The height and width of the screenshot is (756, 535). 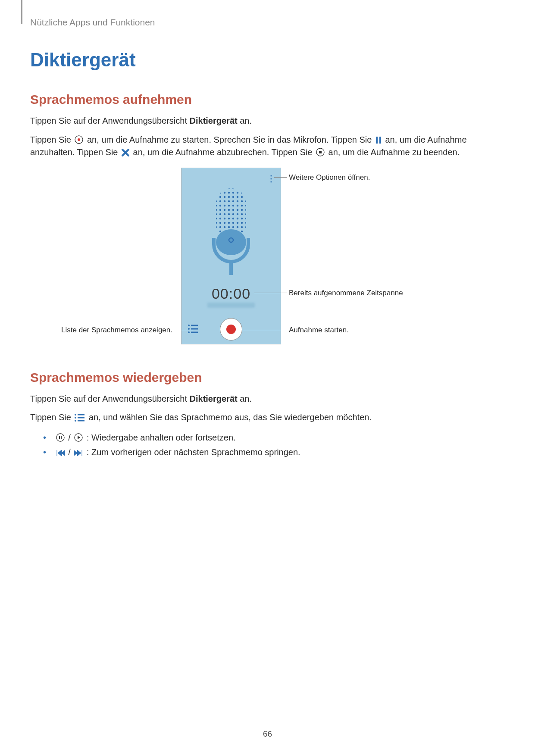 I want to click on t: : Wiedergabe anhalten oder fortsetzen., so click(x=161, y=437).